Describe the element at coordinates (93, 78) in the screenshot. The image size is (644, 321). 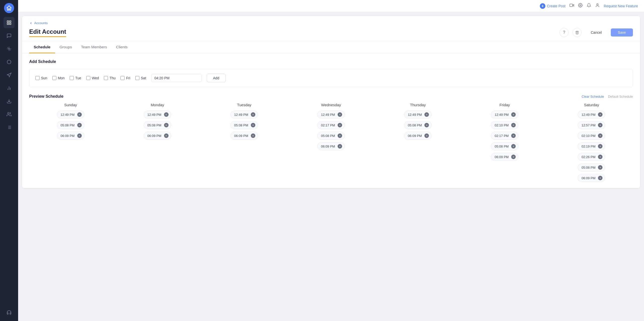
I see `checkbox-wed: Wed` at that location.